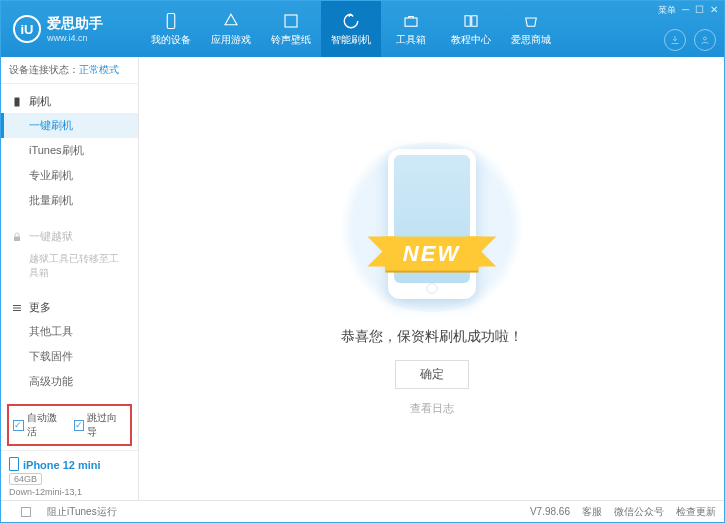 The height and width of the screenshot is (523, 725). Describe the element at coordinates (70, 266) in the screenshot. I see `jailbreak-note: 越狱工具已转移至工具箱` at that location.